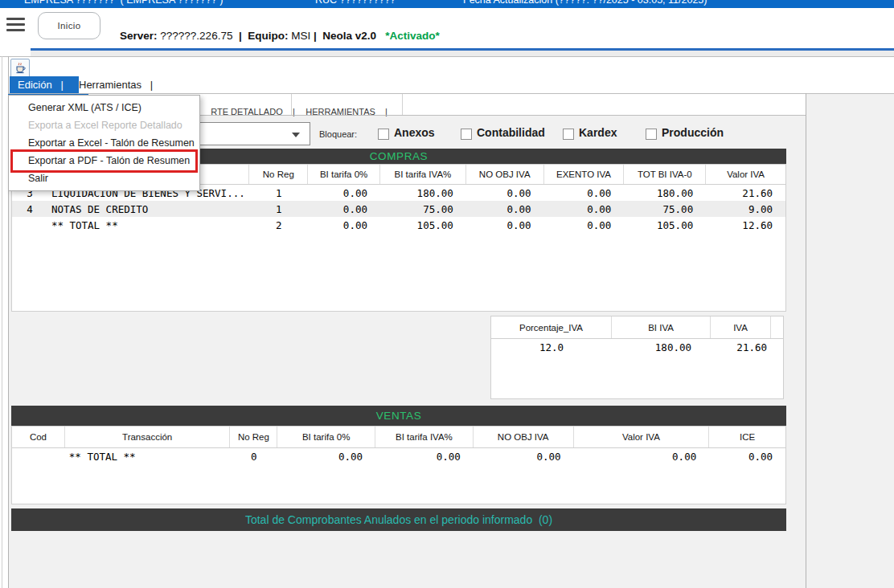 The height and width of the screenshot is (588, 894). Describe the element at coordinates (399, 209) in the screenshot. I see `table-row: 4 NOTAS DE CREDITO 1 0.00 75.00 0.00 0.0…` at that location.